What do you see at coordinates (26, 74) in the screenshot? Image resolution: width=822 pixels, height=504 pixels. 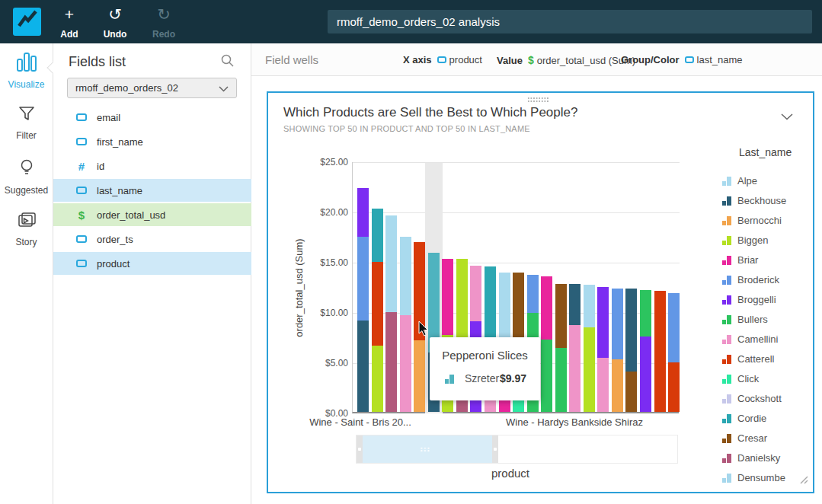 I see `sidebar-item-visualize: Visualize` at bounding box center [26, 74].